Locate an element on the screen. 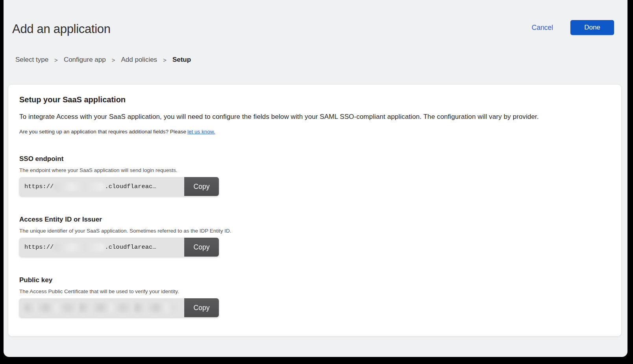  card-heading: Setup your SaaS application is located at coordinates (315, 100).